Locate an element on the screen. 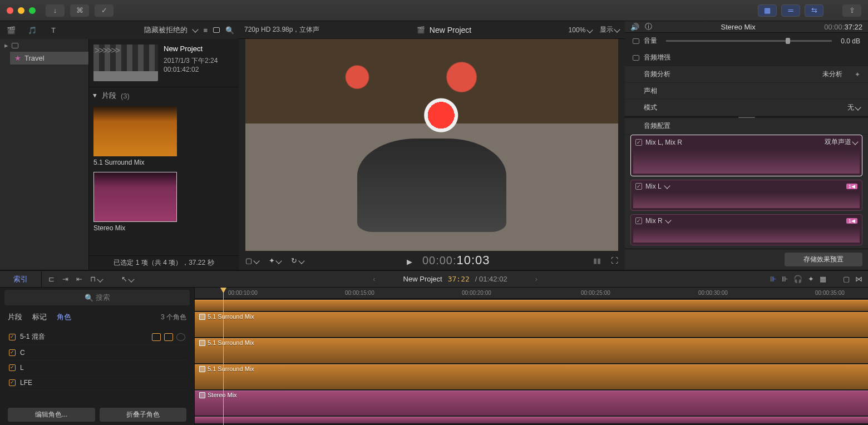 This screenshot has width=868, height=425. select-tool: ↖ is located at coordinates (128, 279).